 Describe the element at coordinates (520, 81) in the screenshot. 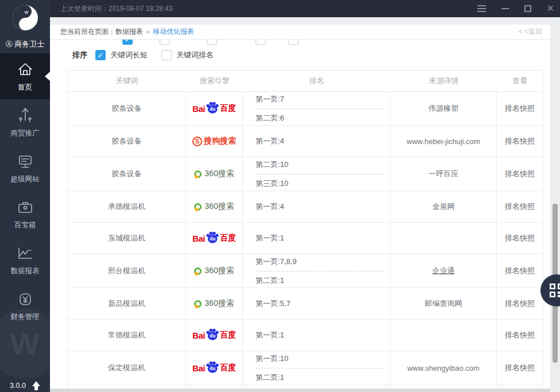

I see `column-header: 查看` at that location.